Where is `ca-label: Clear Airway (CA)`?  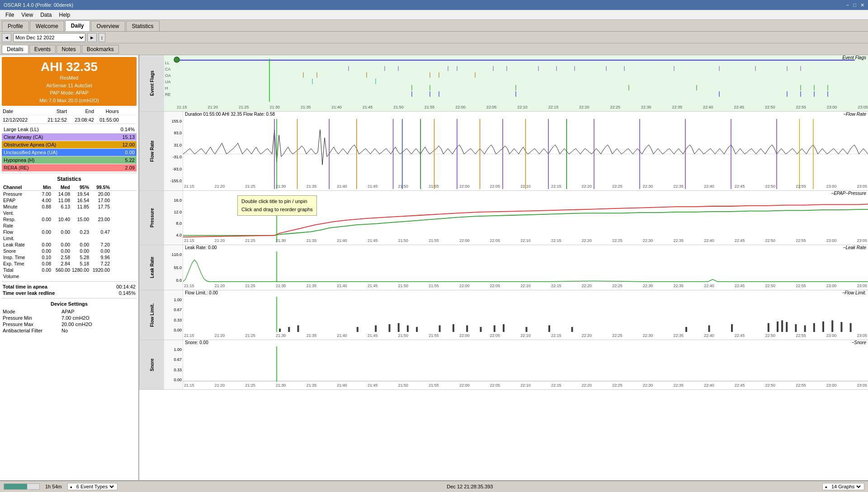 ca-label: Clear Airway (CA) is located at coordinates (24, 137).